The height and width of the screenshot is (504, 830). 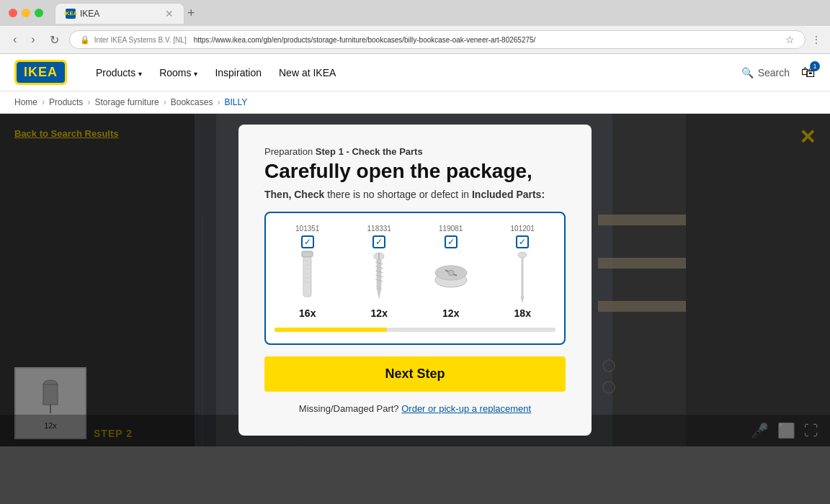 I want to click on tab-favicon: IKEA, so click(x=71, y=14).